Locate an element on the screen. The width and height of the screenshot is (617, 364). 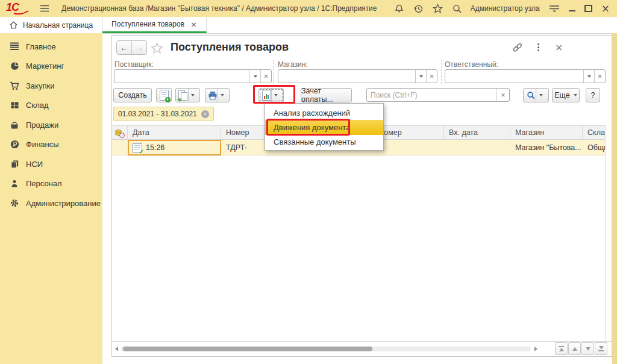
tab-bar: Начальная страница Поступления товаров × is located at coordinates (308, 25).